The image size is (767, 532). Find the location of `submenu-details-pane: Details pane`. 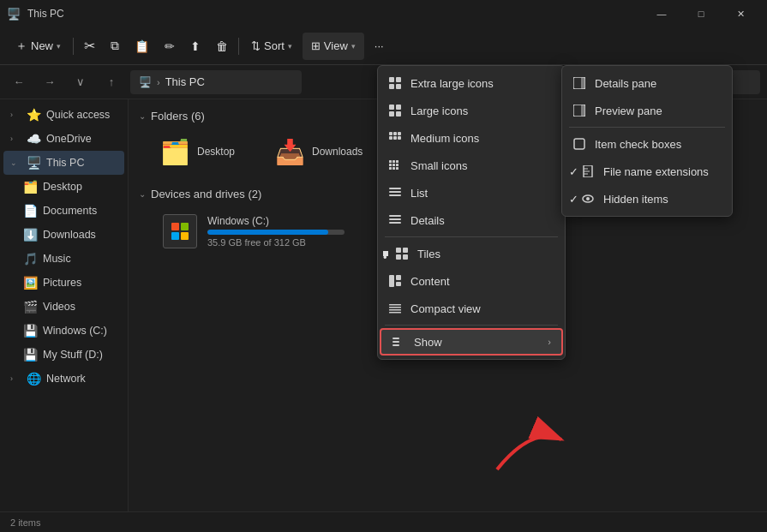

submenu-details-pane: Details pane is located at coordinates (647, 83).